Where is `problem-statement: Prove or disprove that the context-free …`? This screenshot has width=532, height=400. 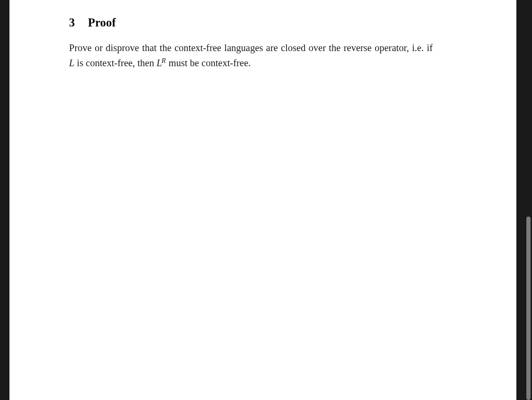 problem-statement: Prove or disprove that the context-free … is located at coordinates (262, 56).